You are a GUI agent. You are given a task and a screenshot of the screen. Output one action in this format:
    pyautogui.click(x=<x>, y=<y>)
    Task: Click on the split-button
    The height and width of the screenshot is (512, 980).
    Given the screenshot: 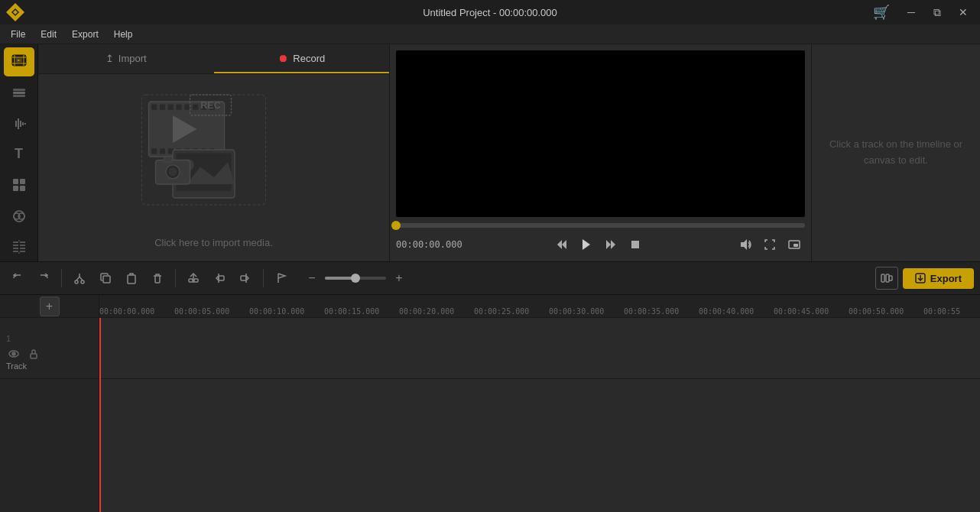 What is the action you would take?
    pyautogui.click(x=193, y=278)
    